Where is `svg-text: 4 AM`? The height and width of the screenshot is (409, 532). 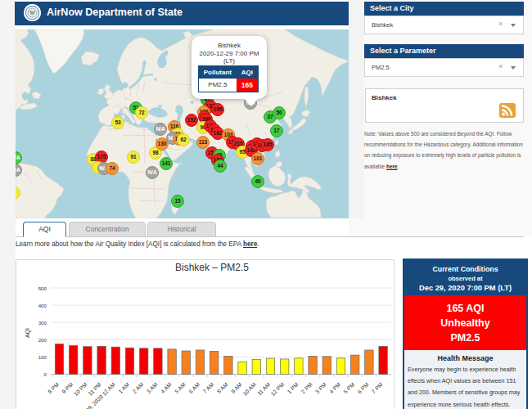
svg-text: 4 AM is located at coordinates (166, 388).